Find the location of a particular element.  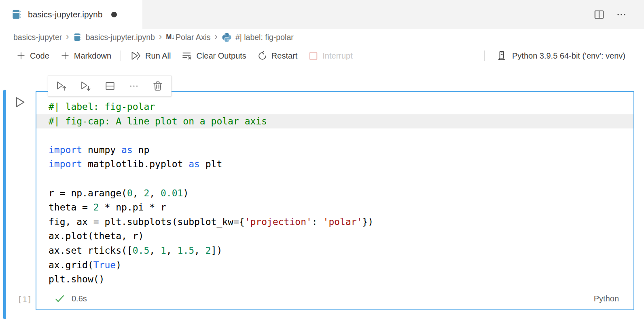

tab-title: basics-jupyter.ipynb is located at coordinates (65, 15).